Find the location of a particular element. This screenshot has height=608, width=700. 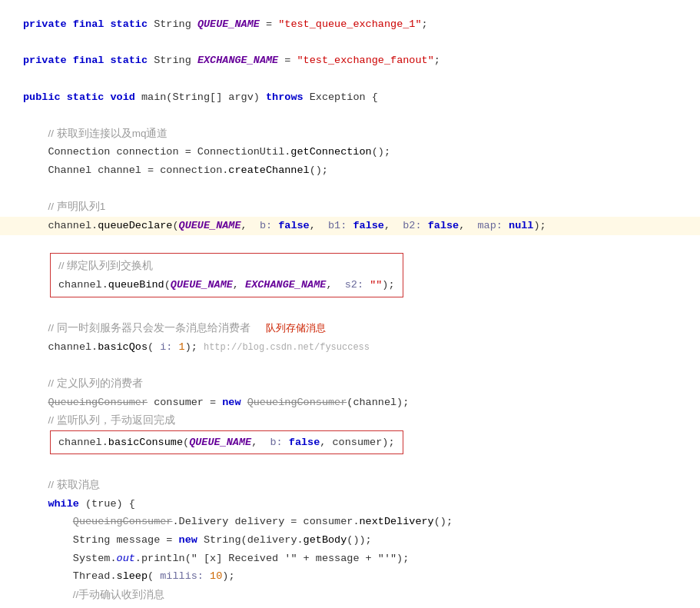

code-line-blank3 is located at coordinates (350, 115).